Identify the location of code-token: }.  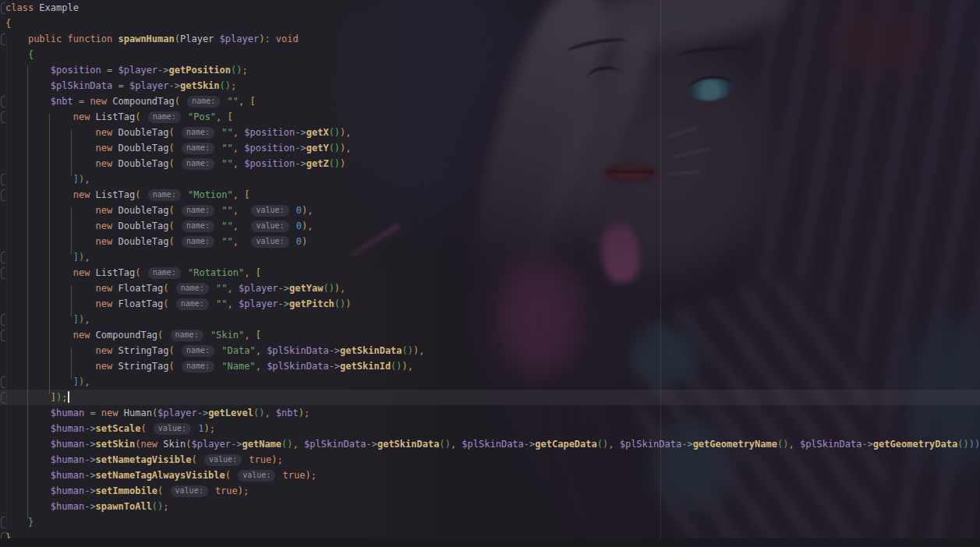
(31, 522).